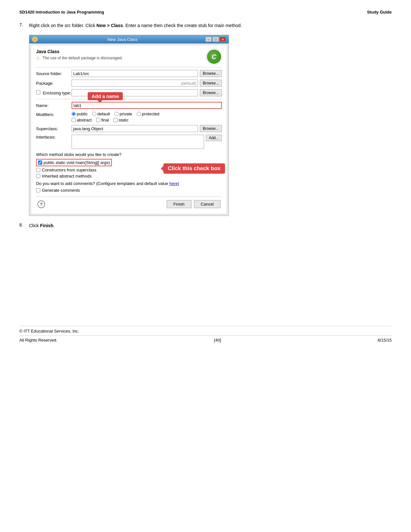  What do you see at coordinates (38, 176) in the screenshot?
I see `inherited-checkbox` at bounding box center [38, 176].